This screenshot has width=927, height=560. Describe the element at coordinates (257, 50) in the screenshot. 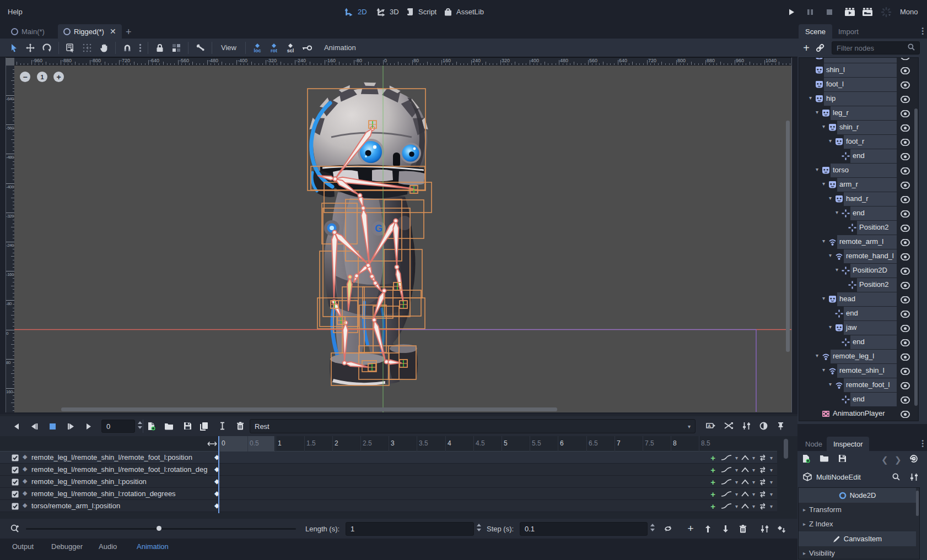

I see `svg-text: loc` at that location.